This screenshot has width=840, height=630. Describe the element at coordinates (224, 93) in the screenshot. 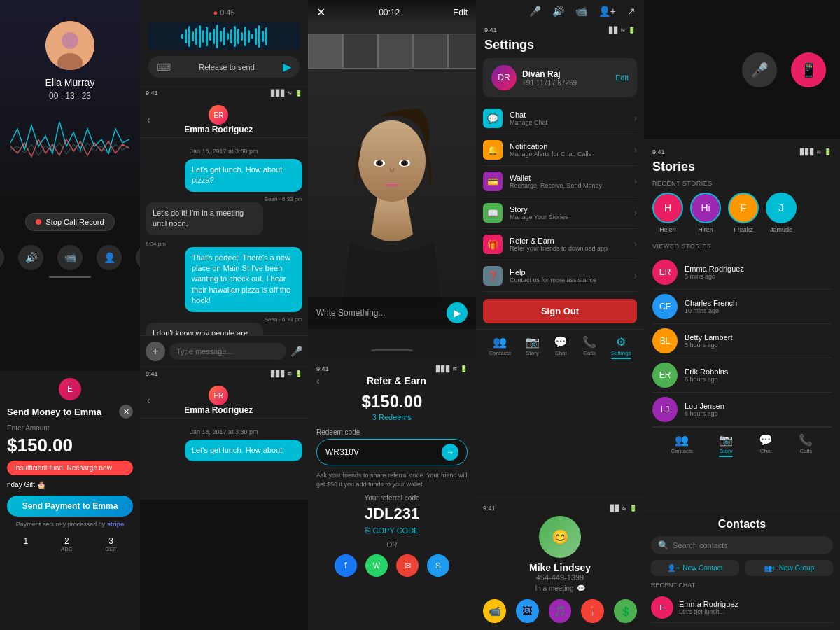

I see `status-bar-1: 9:41 ▊▊▊ ≋ 🔋` at that location.